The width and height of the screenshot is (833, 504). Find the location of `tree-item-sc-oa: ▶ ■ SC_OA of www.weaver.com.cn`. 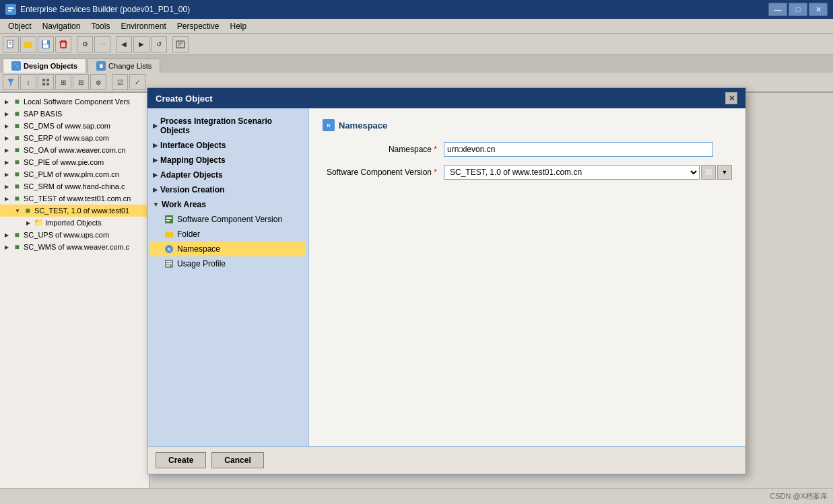

tree-item-sc-oa: ▶ ■ SC_OA of www.weaver.com.cn is located at coordinates (74, 150).